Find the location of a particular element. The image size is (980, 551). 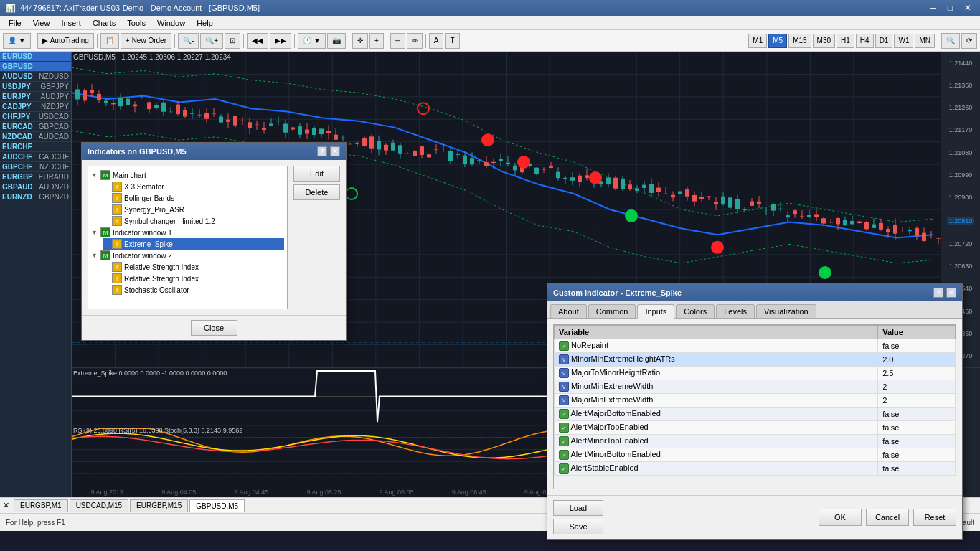

tree-ind-window-2: ▼ M Indicator window 2 is located at coordinates (188, 255).